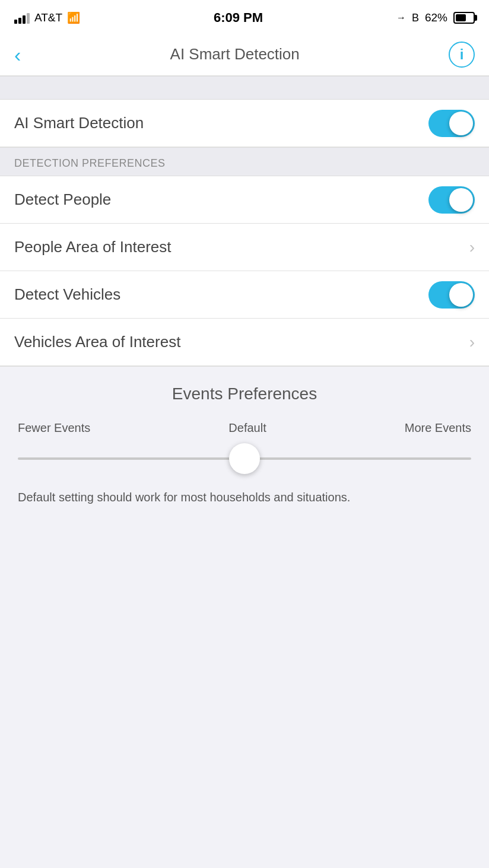  I want to click on people-area-of-interest-row: People Area of Interest ›, so click(244, 247).